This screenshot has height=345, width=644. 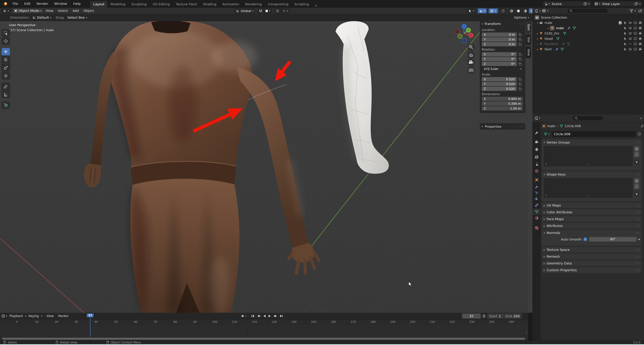 What do you see at coordinates (560, 28) in the screenshot?
I see `outliner-label: male` at bounding box center [560, 28].